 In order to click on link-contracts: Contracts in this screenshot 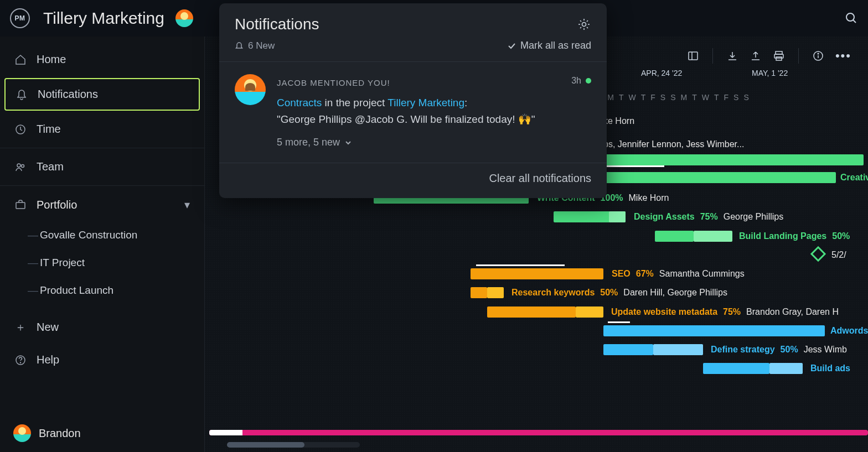, I will do `click(299, 103)`.